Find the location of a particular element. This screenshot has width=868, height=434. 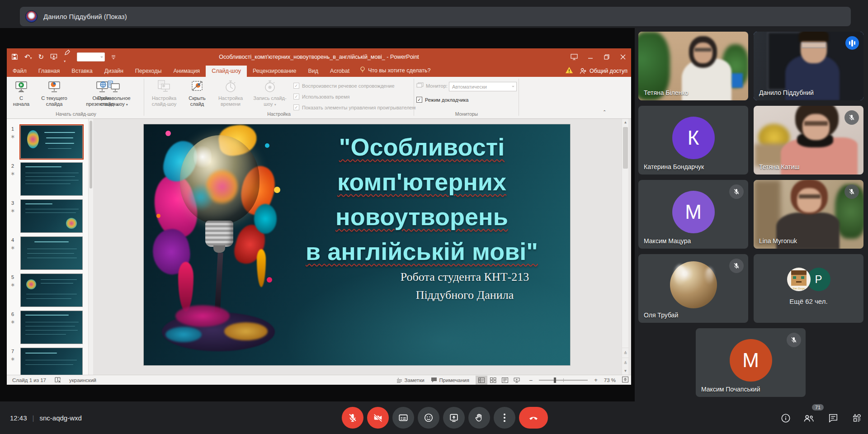

start-slideshow-icon is located at coordinates (54, 57).